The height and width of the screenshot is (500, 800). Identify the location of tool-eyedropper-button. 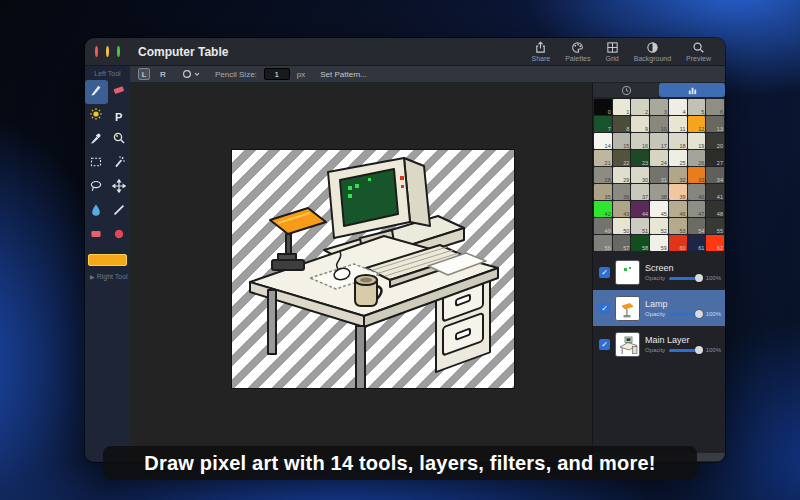
(96, 140).